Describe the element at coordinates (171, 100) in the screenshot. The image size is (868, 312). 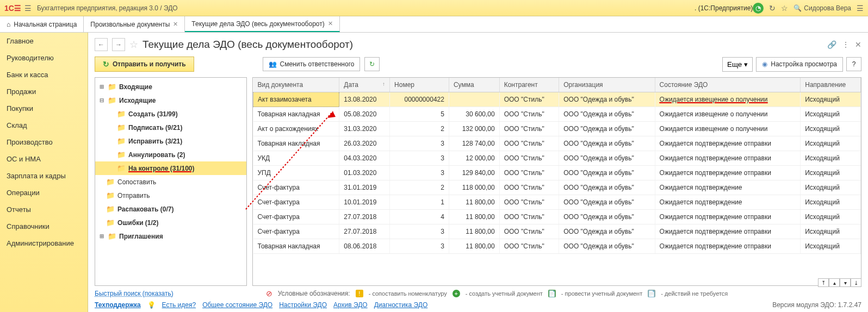
I see `tree-outgoing: ⊟📁Исходящие` at that location.